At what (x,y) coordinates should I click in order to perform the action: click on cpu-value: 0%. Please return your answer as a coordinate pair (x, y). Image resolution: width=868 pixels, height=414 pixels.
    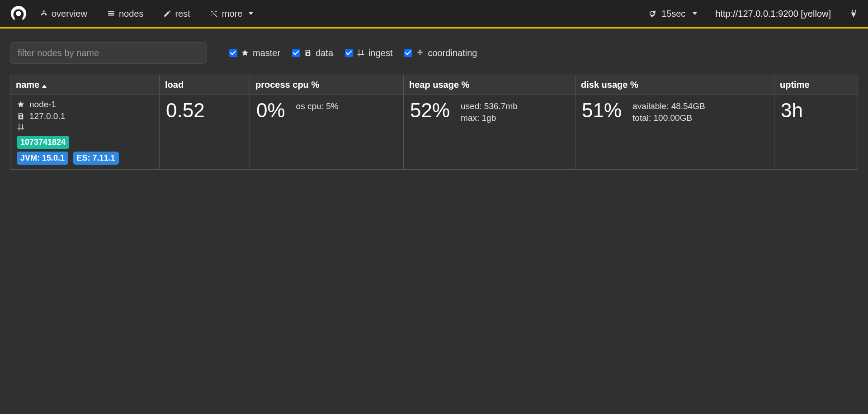
    Looking at the image, I should click on (271, 110).